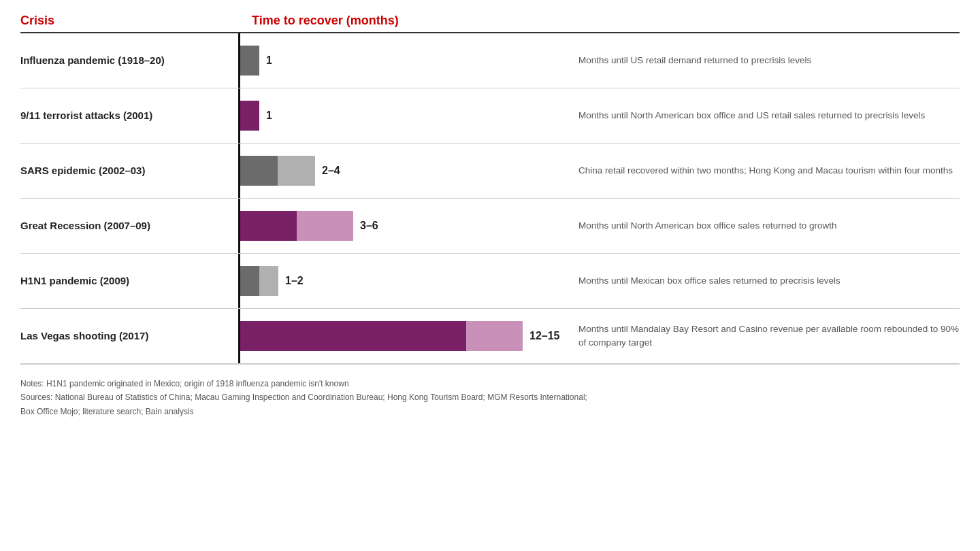 This screenshot has width=980, height=551. Describe the element at coordinates (369, 226) in the screenshot. I see `range-label: 3–6` at that location.